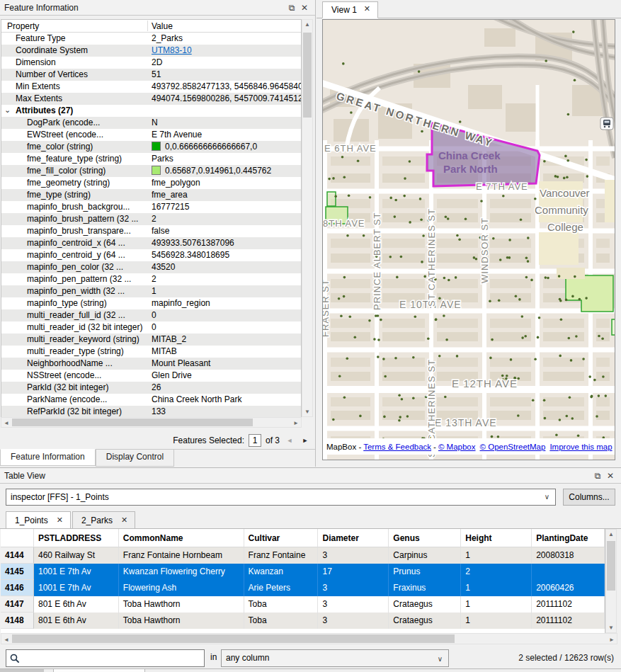 This screenshot has height=672, width=621. What do you see at coordinates (309, 639) in the screenshot?
I see `table-horizontal-scrollbar: ◄ ►` at bounding box center [309, 639].